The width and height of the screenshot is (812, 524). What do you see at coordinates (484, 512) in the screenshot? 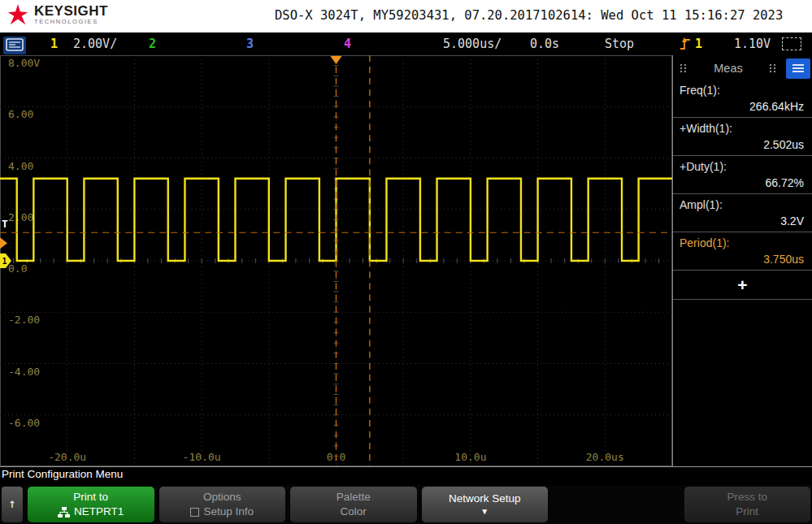
I see `dropdown-arrow-icon: ▼` at bounding box center [484, 512].